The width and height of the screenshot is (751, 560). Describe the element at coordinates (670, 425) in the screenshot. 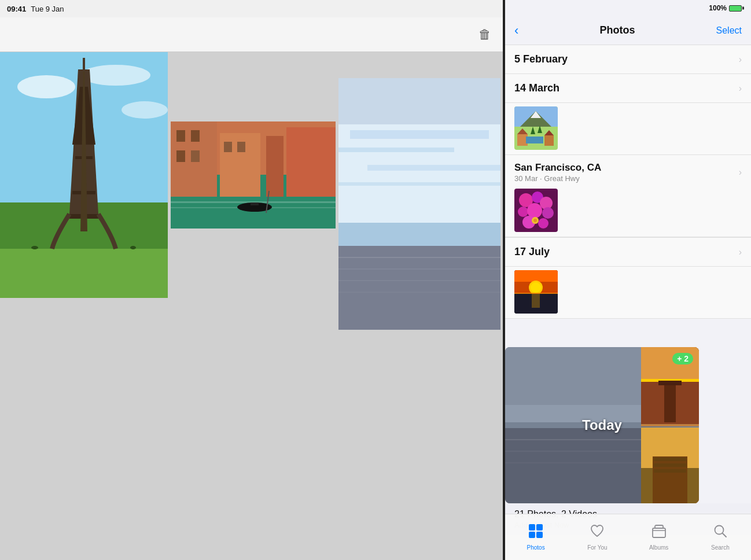

I see `today-side-thumbs` at that location.